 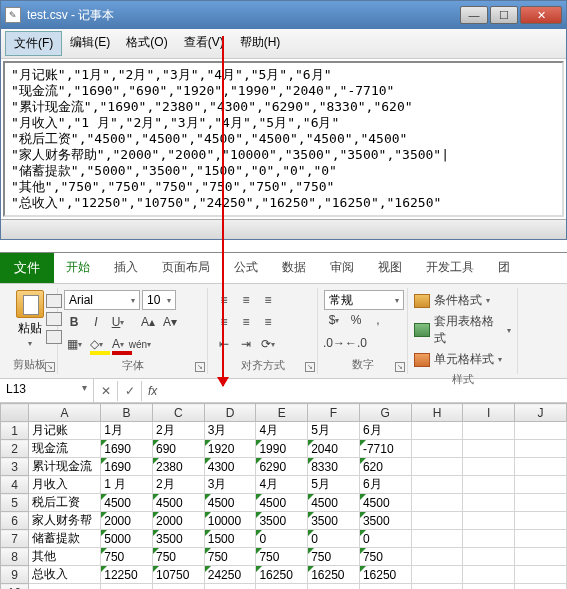 What do you see at coordinates (230, 575) in the screenshot?
I see `cell-D9: 24250` at bounding box center [230, 575].